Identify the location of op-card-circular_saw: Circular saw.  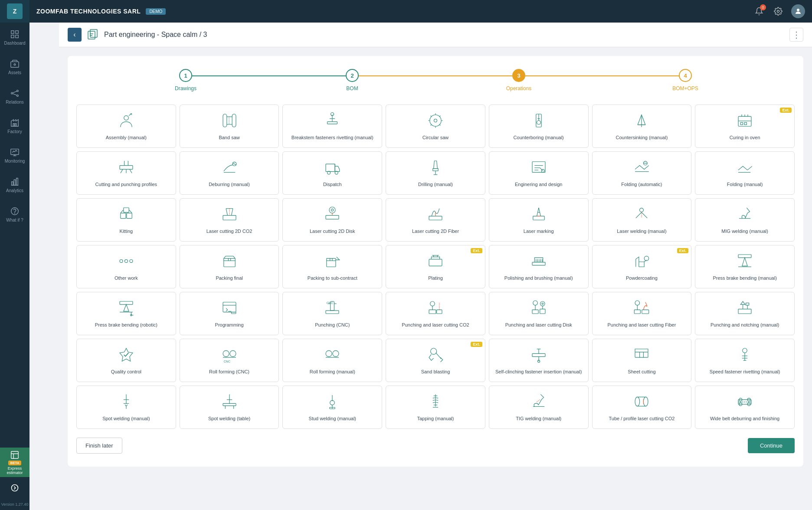
(435, 126).